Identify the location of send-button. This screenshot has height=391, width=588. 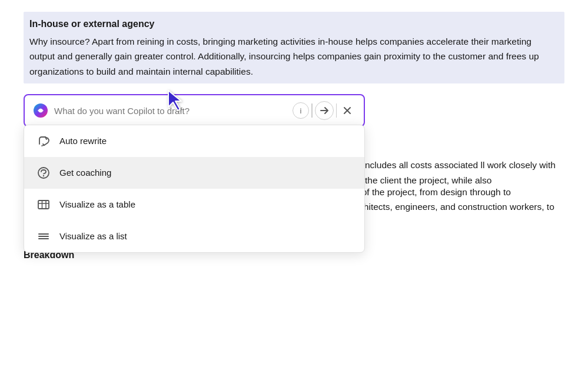
(324, 111).